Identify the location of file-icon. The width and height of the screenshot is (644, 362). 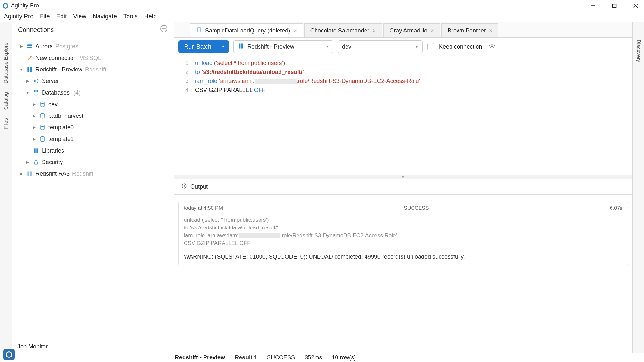
(199, 31).